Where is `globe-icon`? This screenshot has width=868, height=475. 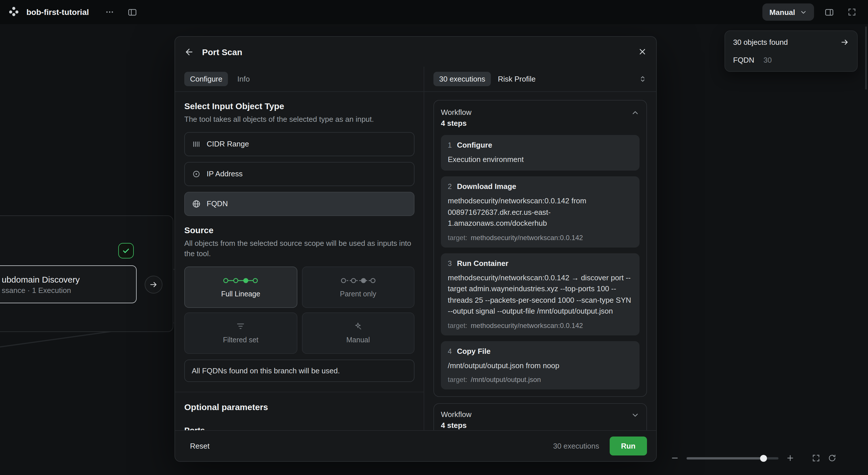
globe-icon is located at coordinates (196, 204).